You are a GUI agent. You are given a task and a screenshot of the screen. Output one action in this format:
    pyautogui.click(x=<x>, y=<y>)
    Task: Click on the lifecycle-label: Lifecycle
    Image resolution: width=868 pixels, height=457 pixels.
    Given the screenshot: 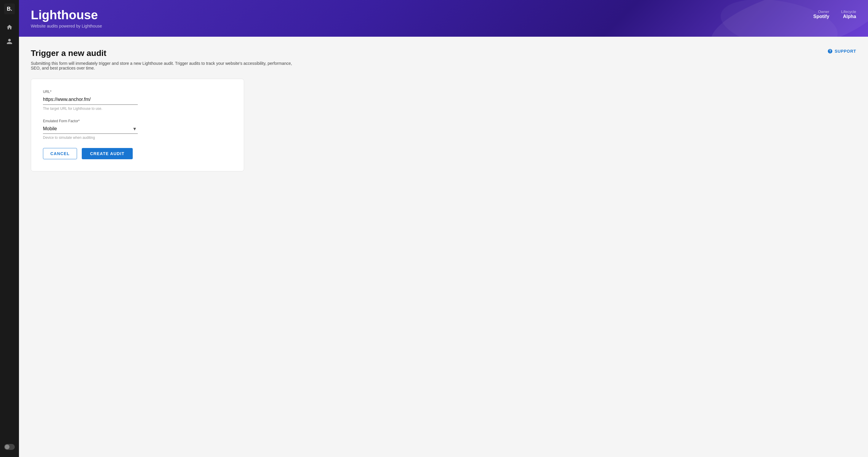 What is the action you would take?
    pyautogui.click(x=848, y=11)
    